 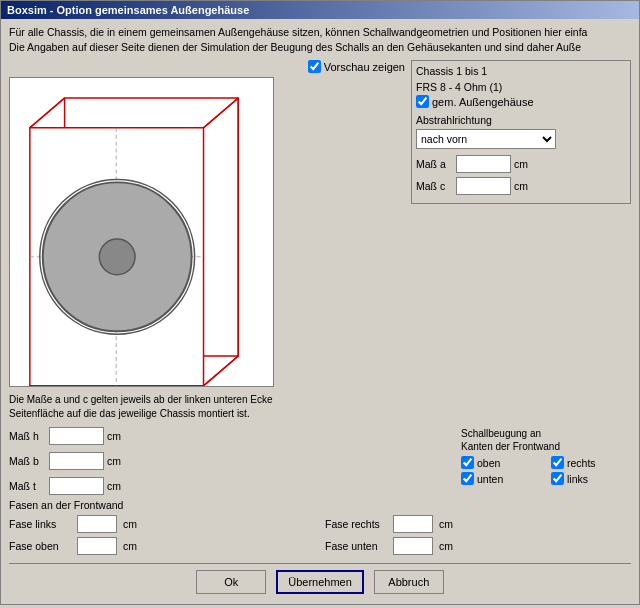 What do you see at coordinates (130, 546) in the screenshot?
I see `fase-oben-unit: cm` at bounding box center [130, 546].